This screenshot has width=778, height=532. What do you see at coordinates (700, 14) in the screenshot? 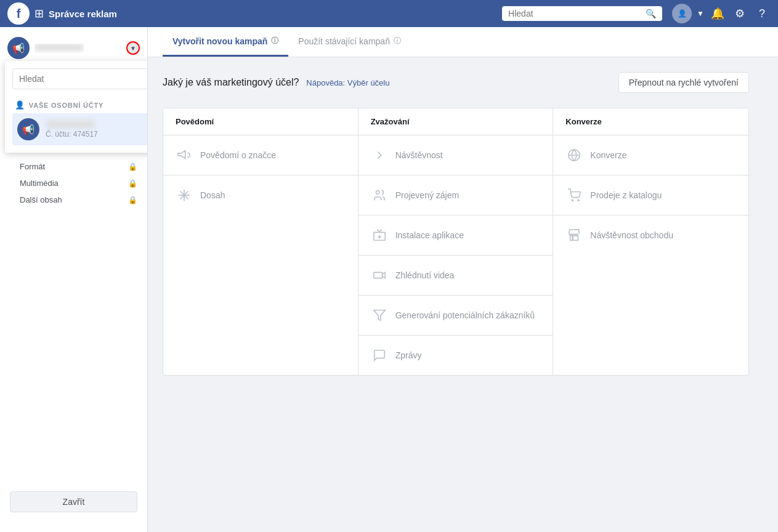
I see `account-dropdown-arrow: ▼` at bounding box center [700, 14].